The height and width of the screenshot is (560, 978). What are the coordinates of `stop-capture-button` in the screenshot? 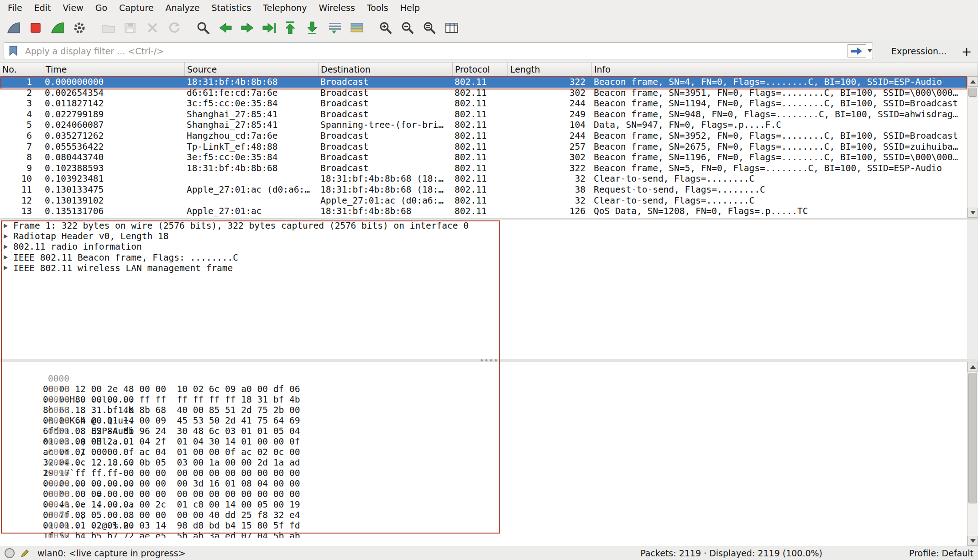 It's located at (36, 28).